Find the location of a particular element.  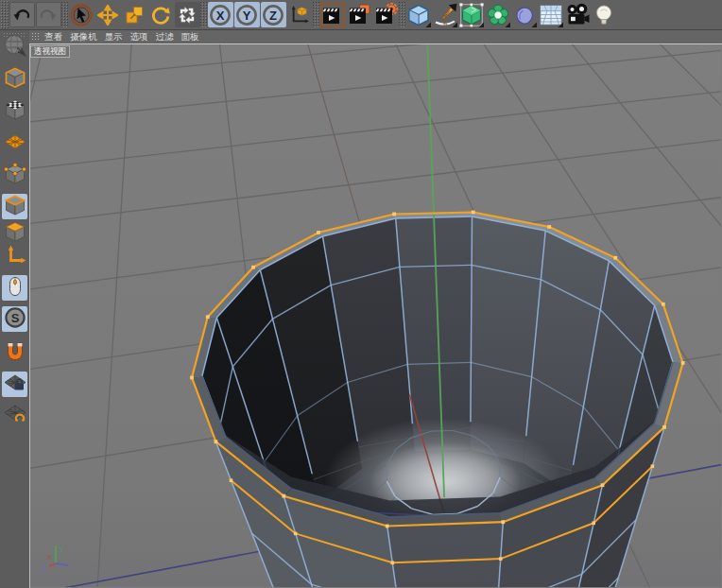

pen-icon is located at coordinates (445, 15).